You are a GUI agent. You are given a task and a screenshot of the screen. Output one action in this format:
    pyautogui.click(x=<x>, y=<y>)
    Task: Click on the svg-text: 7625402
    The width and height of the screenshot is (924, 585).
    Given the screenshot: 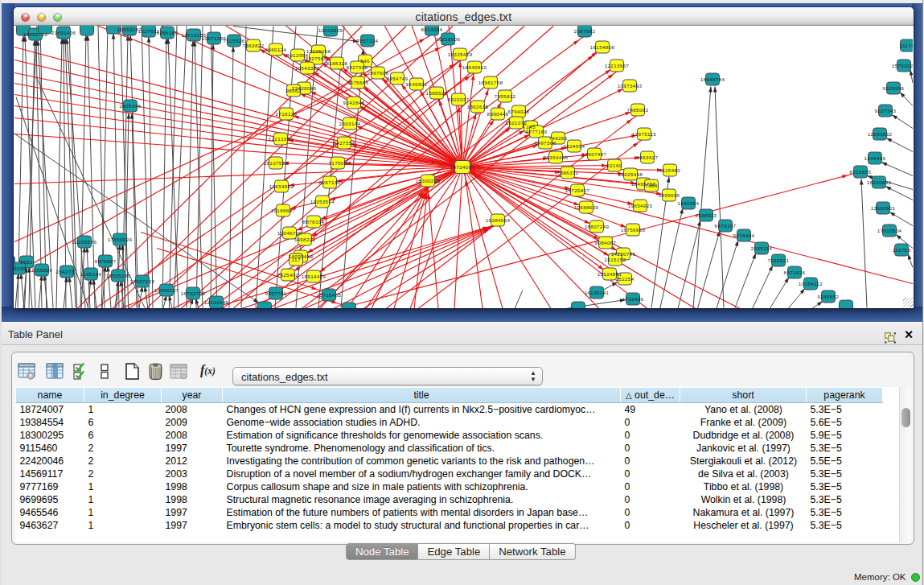 What is the action you would take?
    pyautogui.click(x=288, y=274)
    